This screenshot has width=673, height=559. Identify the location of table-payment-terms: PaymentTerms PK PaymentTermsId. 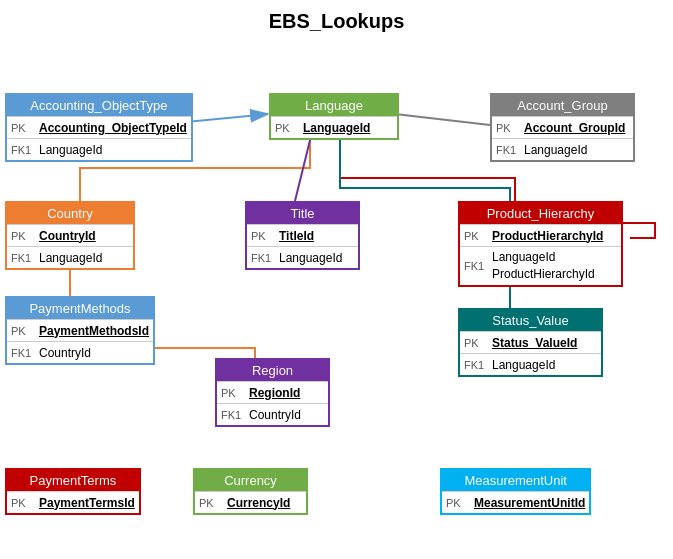
(73, 492).